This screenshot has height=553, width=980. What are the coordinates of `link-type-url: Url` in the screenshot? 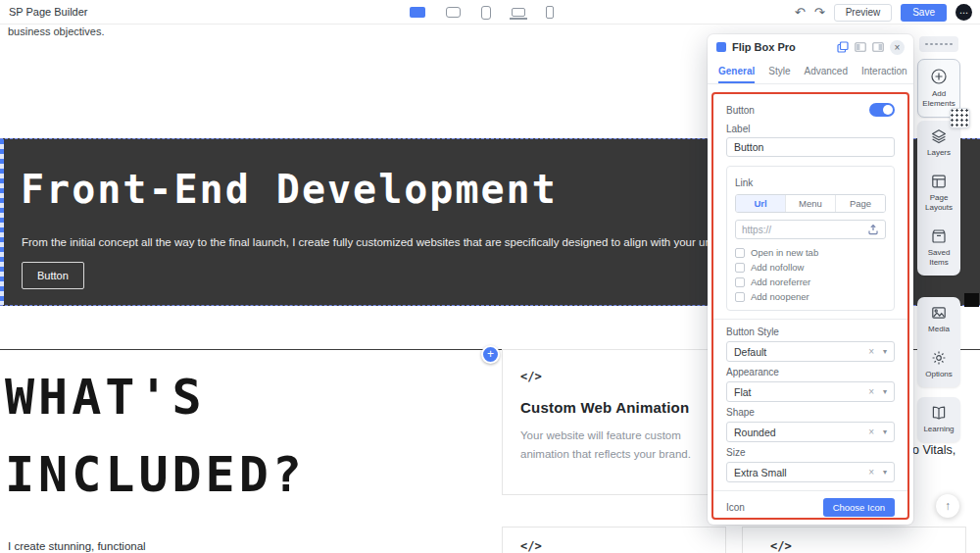 It's located at (760, 204).